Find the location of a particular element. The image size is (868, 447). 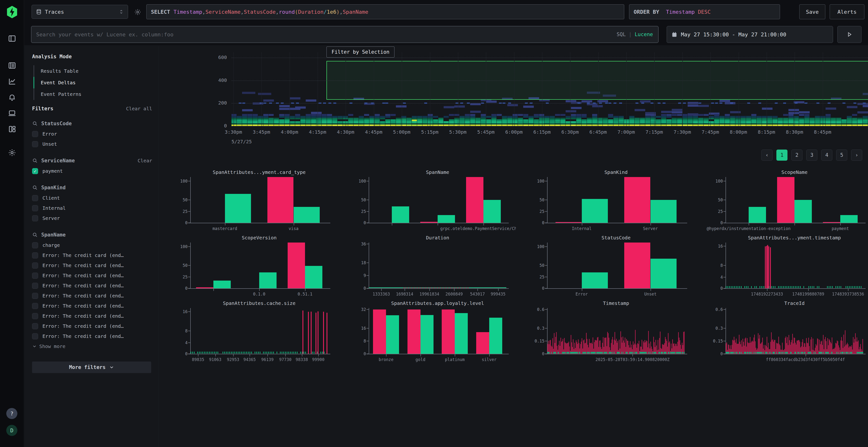

query-language-toggle: SQL | Lucene is located at coordinates (638, 34).